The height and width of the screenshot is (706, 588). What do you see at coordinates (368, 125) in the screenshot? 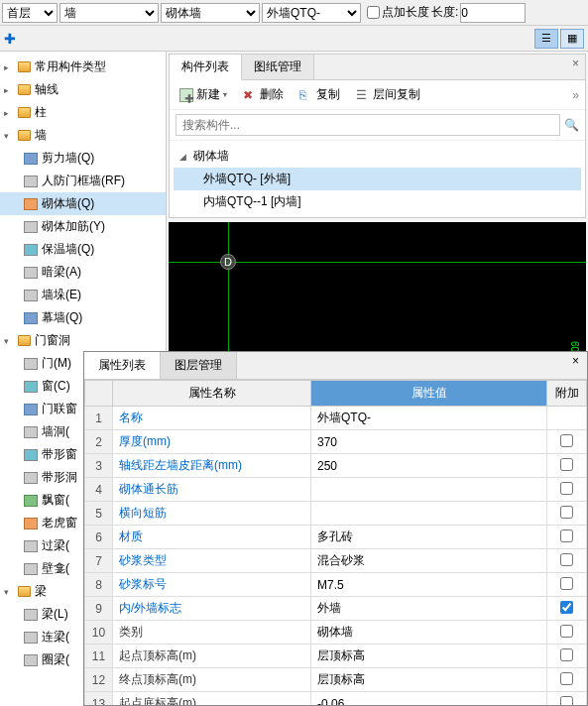
I see `search-input` at bounding box center [368, 125].